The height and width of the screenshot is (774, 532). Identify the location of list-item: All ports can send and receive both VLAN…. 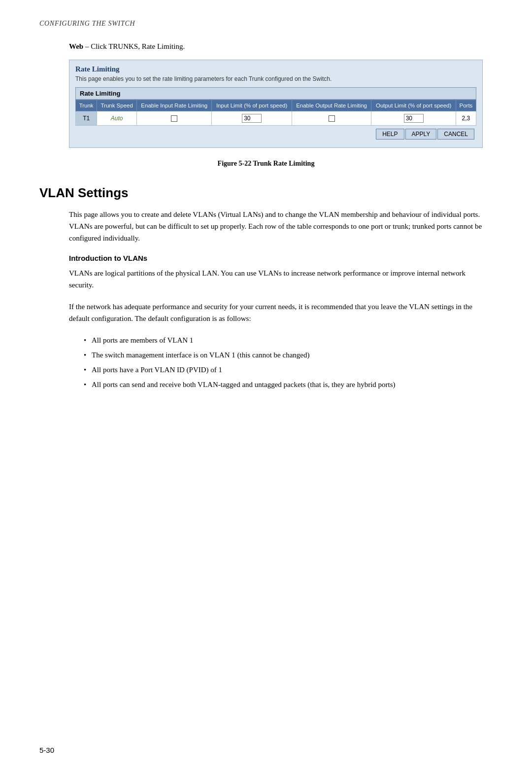
(283, 385).